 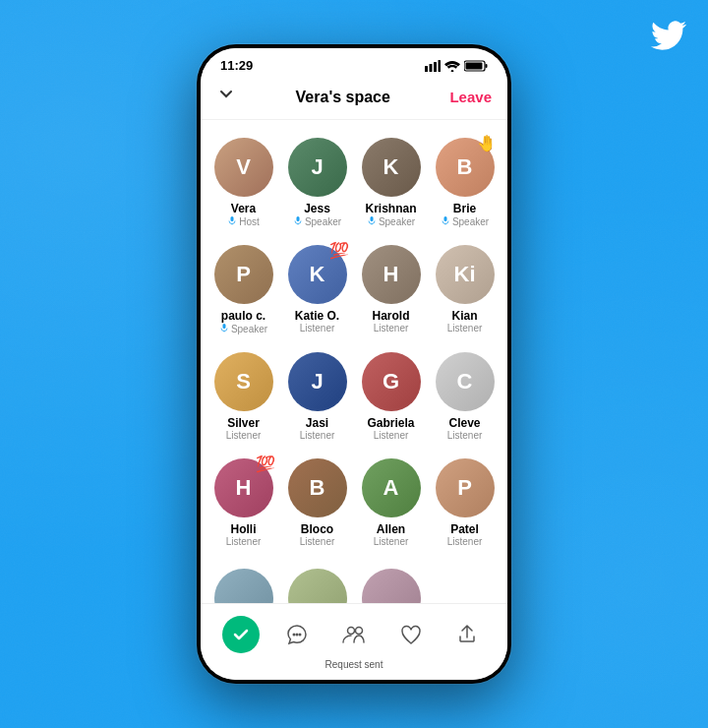 I want to click on list-item: H💯HolliListener, so click(x=244, y=503).